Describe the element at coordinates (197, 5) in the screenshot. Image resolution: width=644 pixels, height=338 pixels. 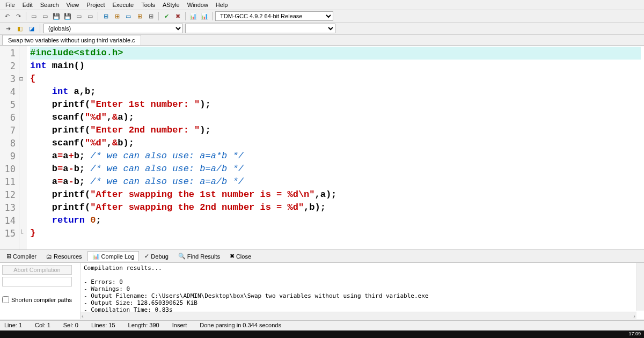
I see `menu-window: Window` at that location.